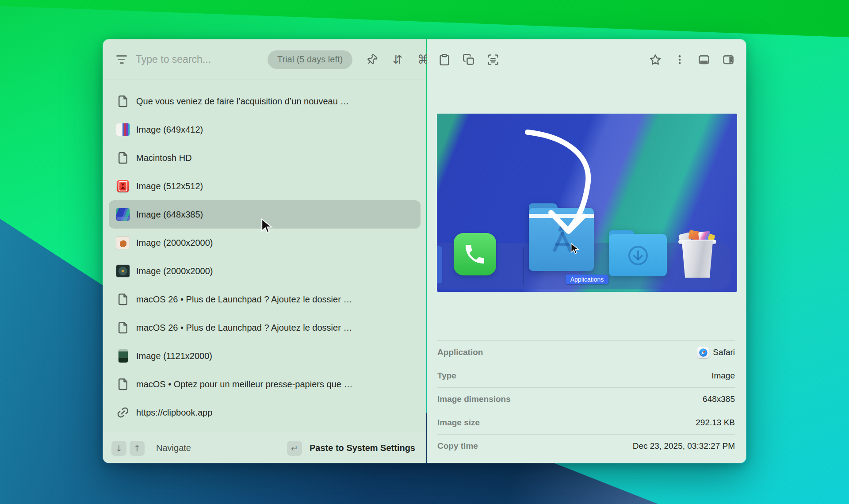 The height and width of the screenshot is (504, 849). What do you see at coordinates (244, 385) in the screenshot?
I see `list-item-label: macOS • Optez pour un meilleur presse-pa…` at bounding box center [244, 385].